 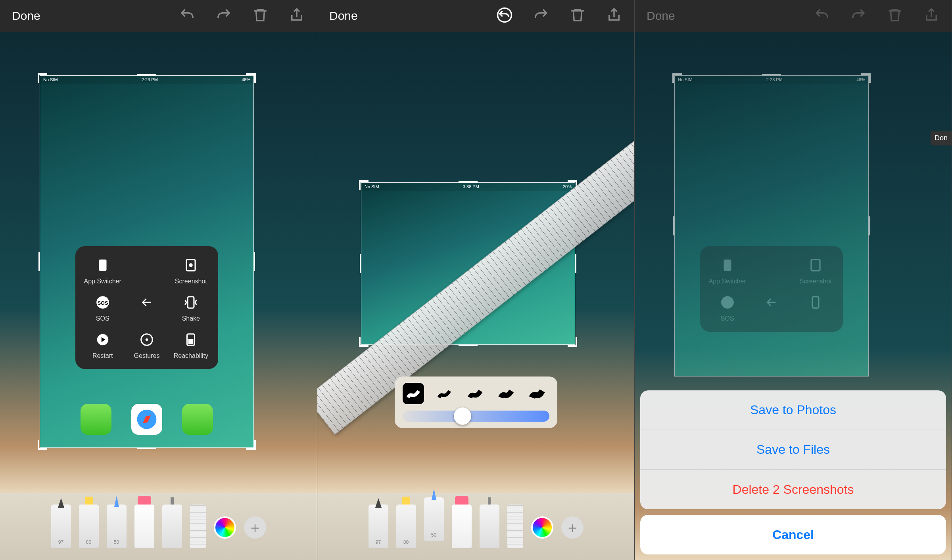 I want to click on screenshot-statusbar: No SIM 3:38 PM 20%, so click(x=468, y=187).